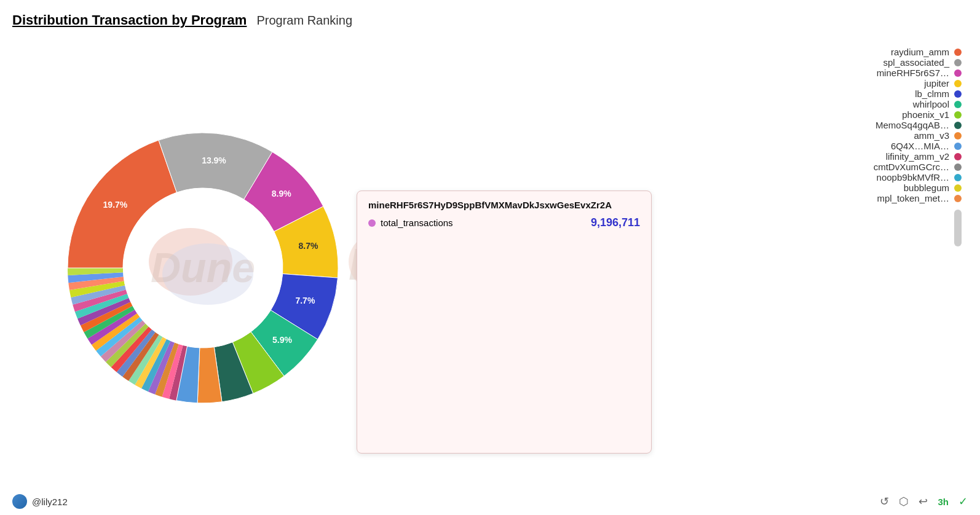  I want to click on legend-label-lifinity_amm_v2: lifinity_amm_v2, so click(917, 156).